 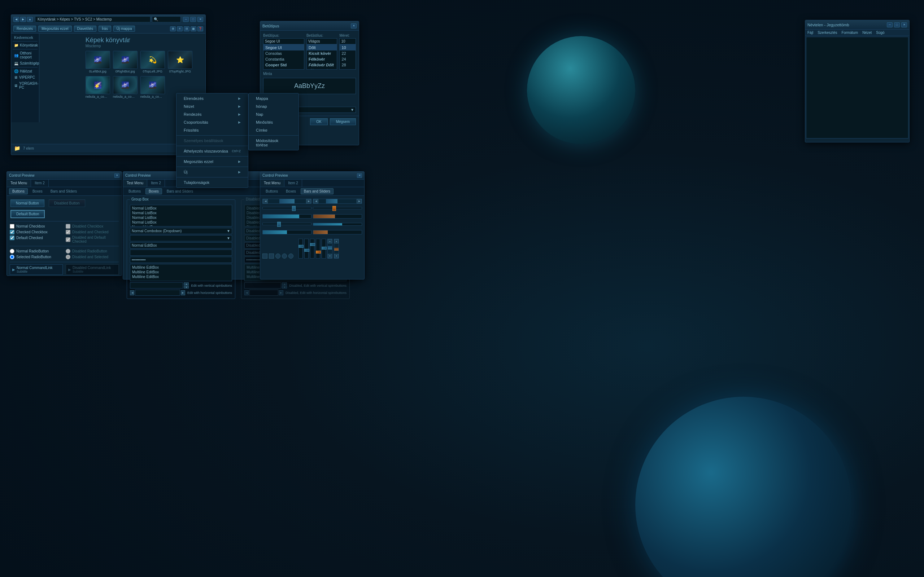 I want to click on menu-nézet: Nézet, so click(x=867, y=33).